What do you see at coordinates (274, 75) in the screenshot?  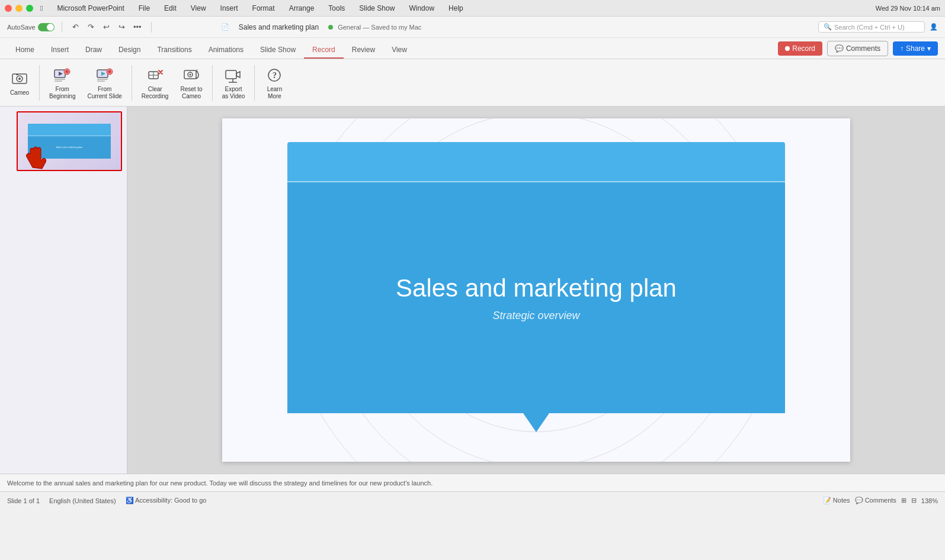 I see `learn-more-icon: ?` at bounding box center [274, 75].